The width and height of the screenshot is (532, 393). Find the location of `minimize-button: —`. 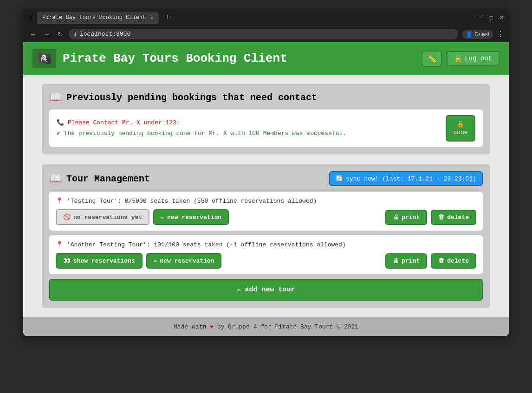

minimize-button: — is located at coordinates (480, 18).